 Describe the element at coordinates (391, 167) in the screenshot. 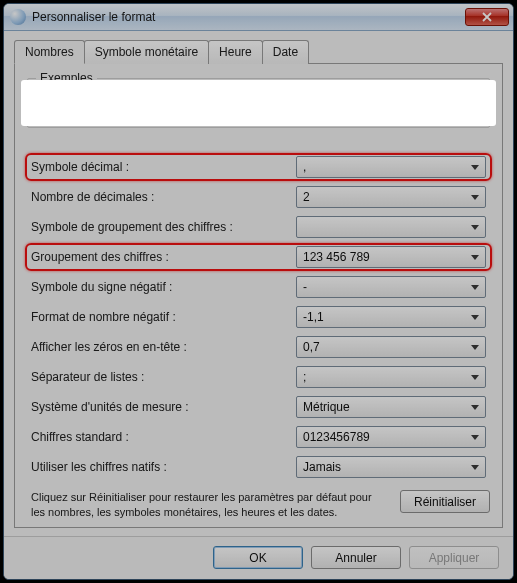

I see `setting-dropdown: ,` at that location.